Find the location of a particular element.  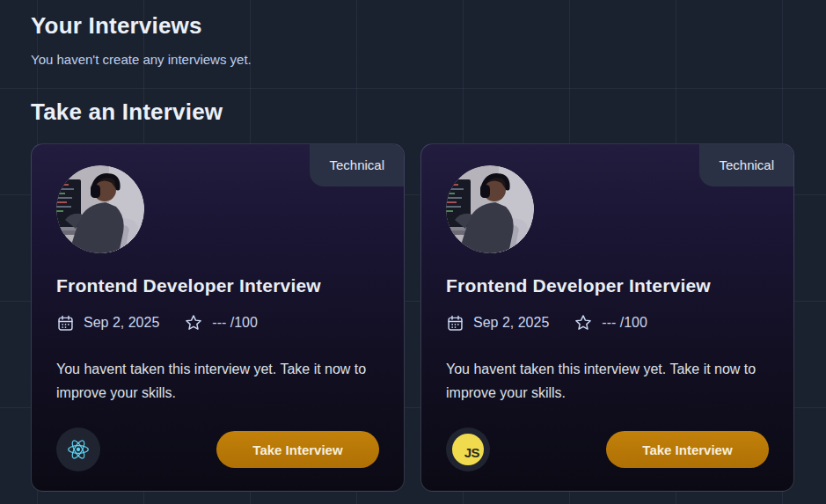

javascript-icon: JS is located at coordinates (468, 449).